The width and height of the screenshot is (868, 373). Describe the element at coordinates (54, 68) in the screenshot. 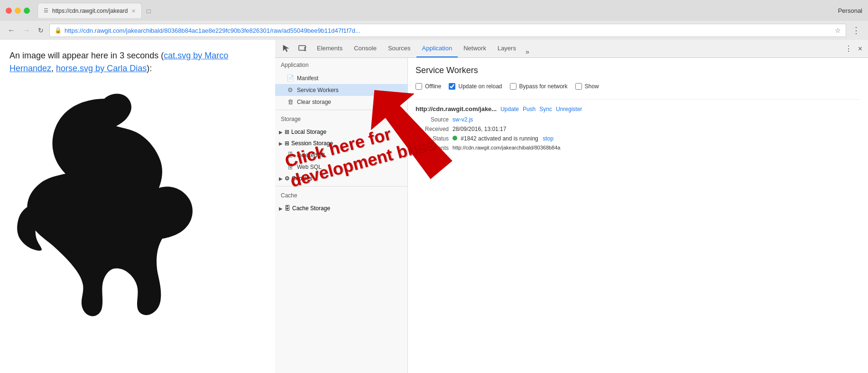

I see `text-between: ,` at that location.